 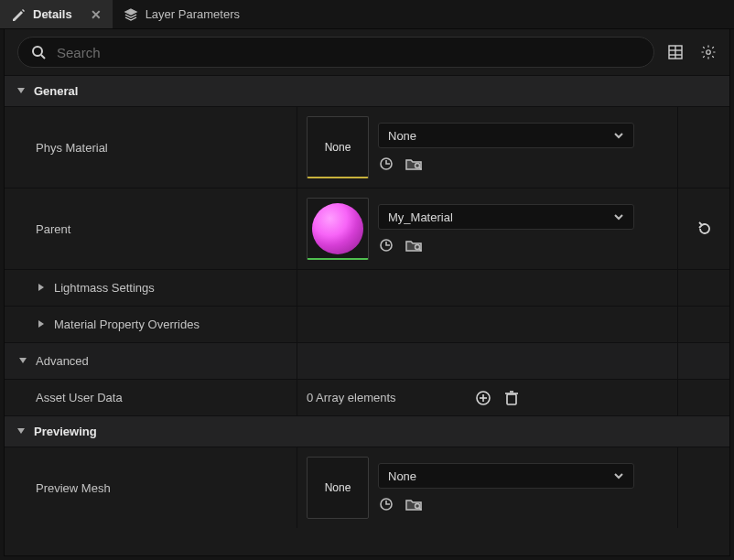 What do you see at coordinates (18, 15) in the screenshot?
I see `details-tab-icon` at bounding box center [18, 15].